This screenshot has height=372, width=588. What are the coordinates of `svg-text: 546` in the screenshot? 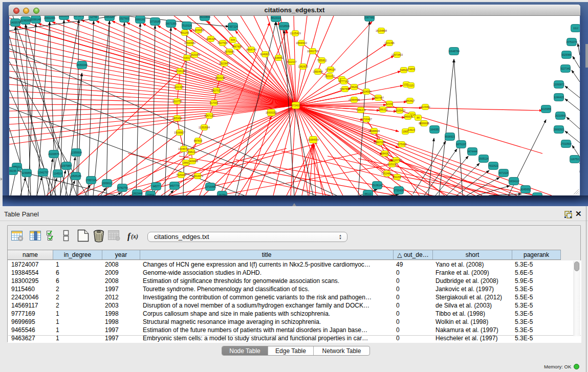 It's located at (233, 40).